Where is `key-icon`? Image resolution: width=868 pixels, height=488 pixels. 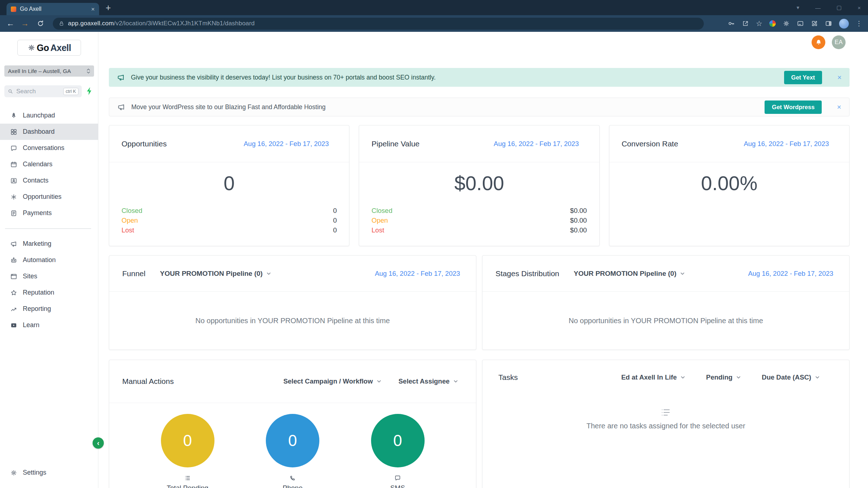
key-icon is located at coordinates (731, 23).